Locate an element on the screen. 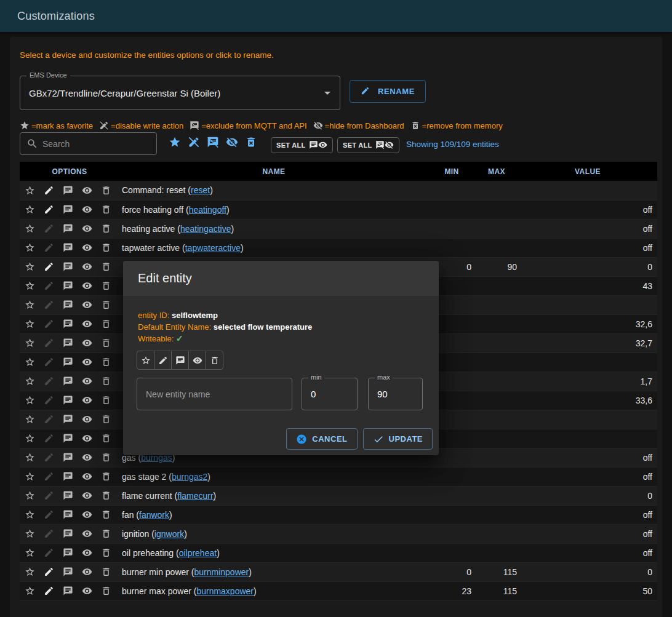  entity-row: heating active (heatingactive)off is located at coordinates (338, 229).